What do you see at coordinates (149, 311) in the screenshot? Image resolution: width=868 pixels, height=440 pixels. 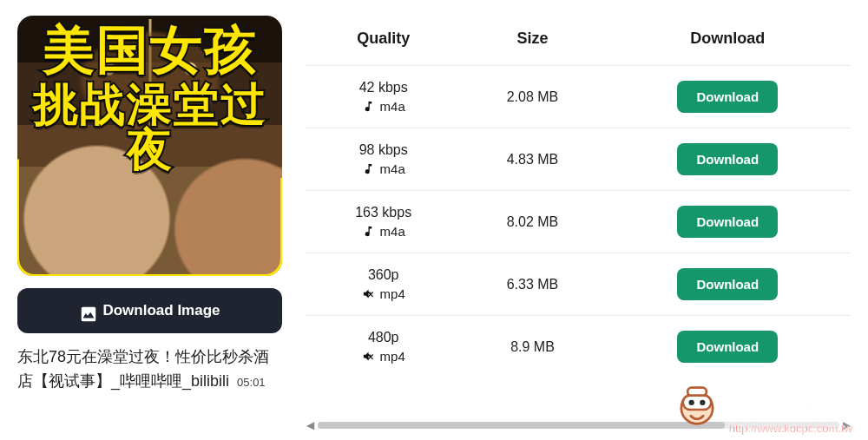 I see `download-image-button: Download Image` at bounding box center [149, 311].